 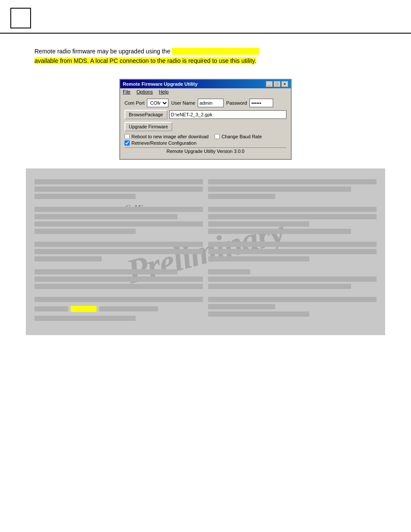 What do you see at coordinates (206, 84) in the screenshot?
I see `dialog-titlebar: Remote Firmware Upgrade Utility _ □ ×` at bounding box center [206, 84].